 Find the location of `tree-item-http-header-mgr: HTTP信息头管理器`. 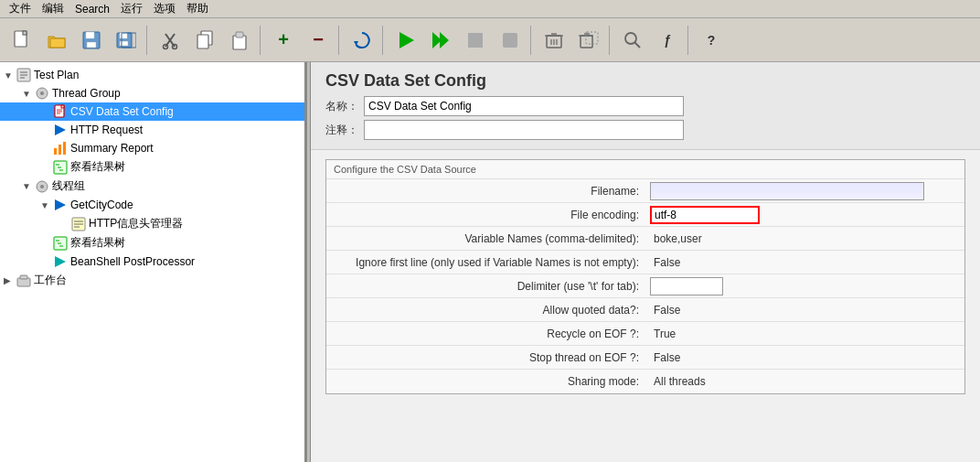

tree-item-http-header-mgr: HTTP信息头管理器 is located at coordinates (152, 223).